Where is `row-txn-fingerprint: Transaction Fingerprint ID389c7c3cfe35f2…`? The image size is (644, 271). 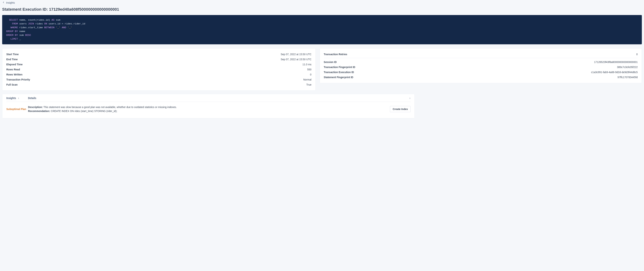 row-txn-fingerprint: Transaction Fingerprint ID389c7c3cfe35f2… is located at coordinates (481, 67).